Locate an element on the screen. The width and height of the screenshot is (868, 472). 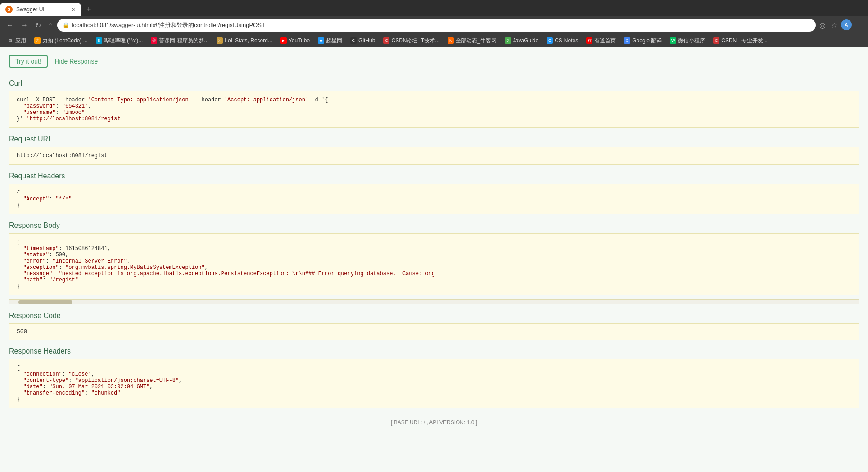
bookmark-csnotes: C CS-Notes is located at coordinates (562, 41).